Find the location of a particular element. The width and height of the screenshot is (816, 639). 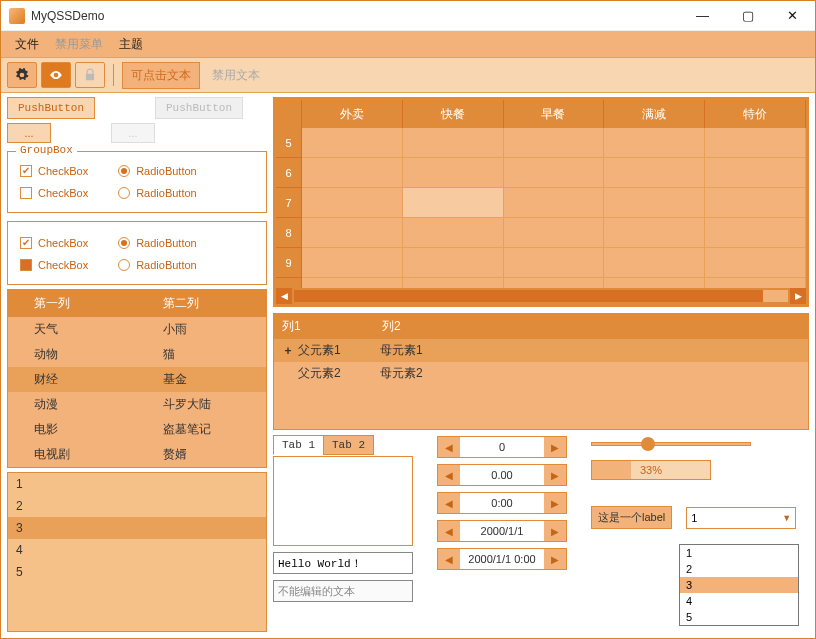

slider-thumb is located at coordinates (648, 444).